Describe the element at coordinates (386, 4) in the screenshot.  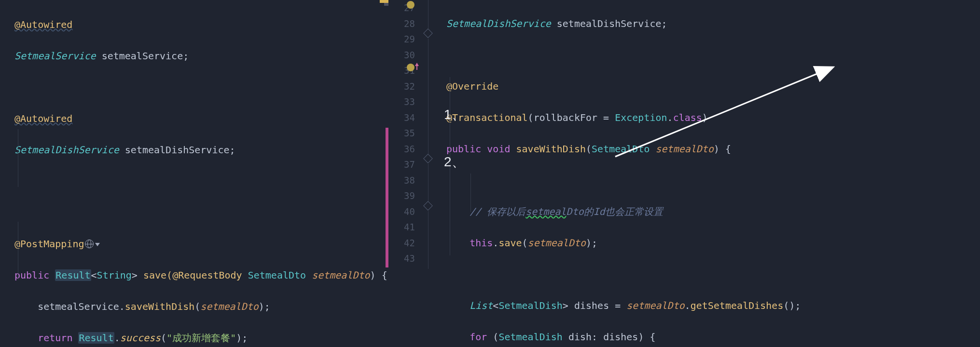
I see `change-marker-icon` at that location.